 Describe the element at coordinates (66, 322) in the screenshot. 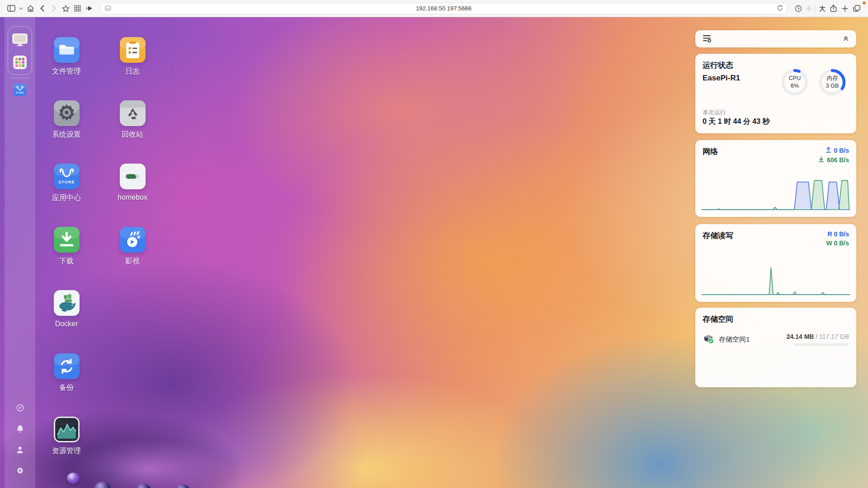

I see `desktop-app-docker: Docker` at that location.